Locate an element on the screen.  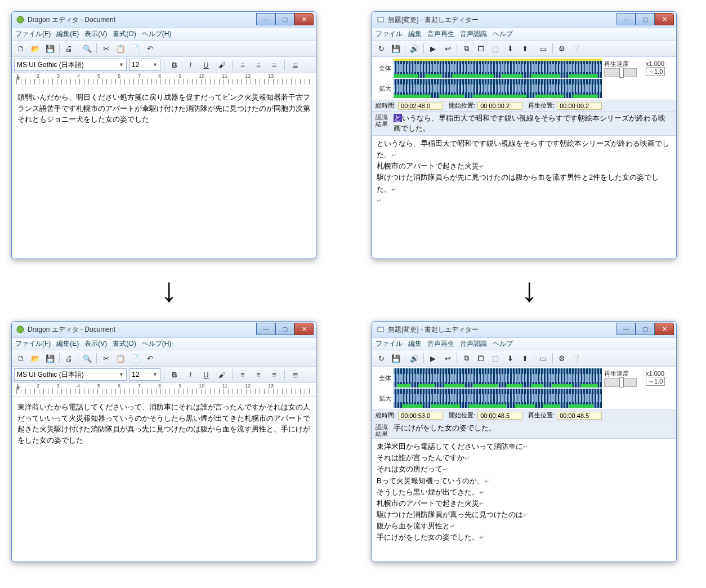
transcript-content: 東洋米田から電話してくださいって消防車に↵ それは誰が言ったんですか↵ それは女… is located at coordinates (524, 500).